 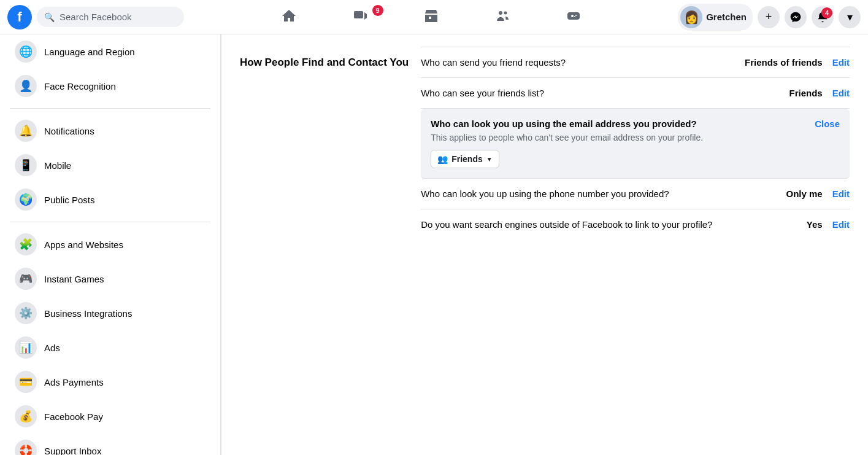 What do you see at coordinates (574, 16) in the screenshot?
I see `gaming-icon` at bounding box center [574, 16].